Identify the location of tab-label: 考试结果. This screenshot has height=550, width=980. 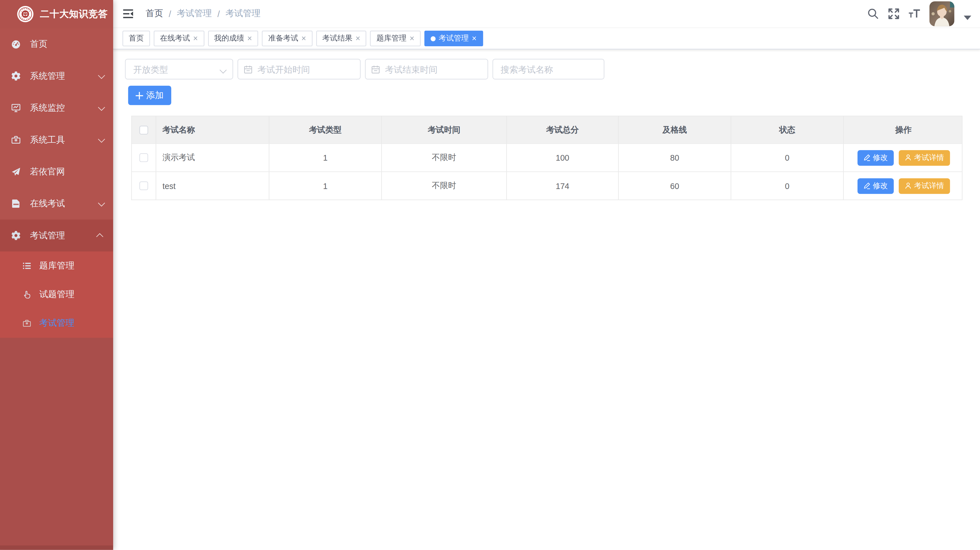
(337, 38).